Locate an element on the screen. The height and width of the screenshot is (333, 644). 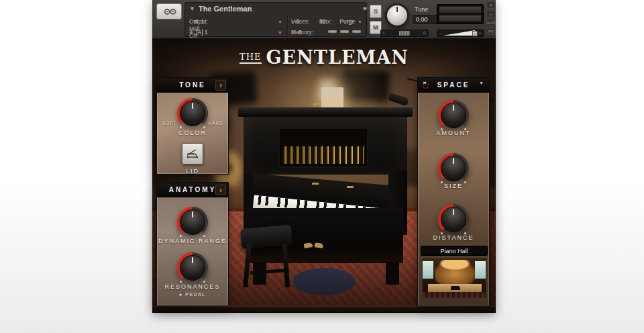
pan-right-label: R is located at coordinates (425, 33).